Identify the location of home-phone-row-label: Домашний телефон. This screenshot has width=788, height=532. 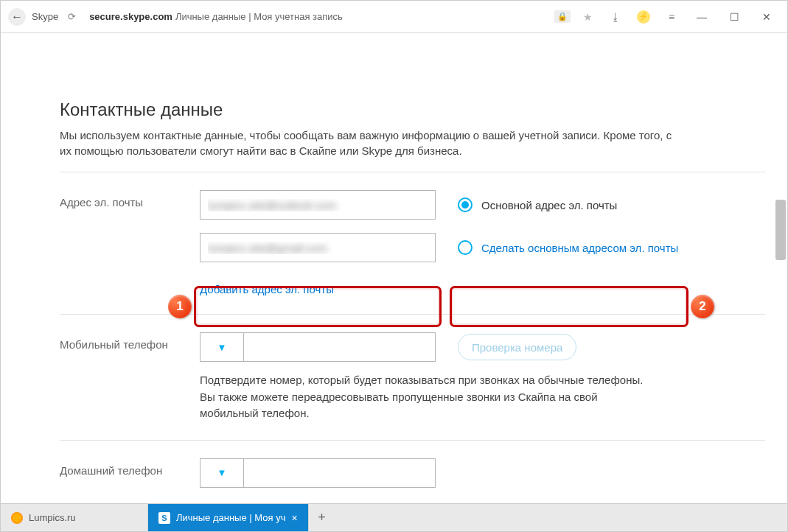
(130, 467).